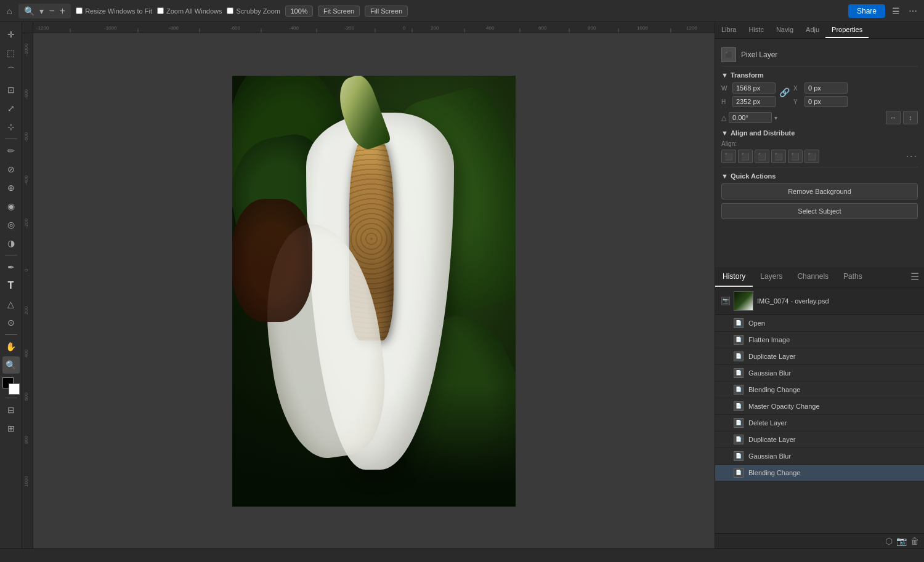 This screenshot has height=562, width=924. I want to click on zoom-tool: 🔍, so click(11, 365).